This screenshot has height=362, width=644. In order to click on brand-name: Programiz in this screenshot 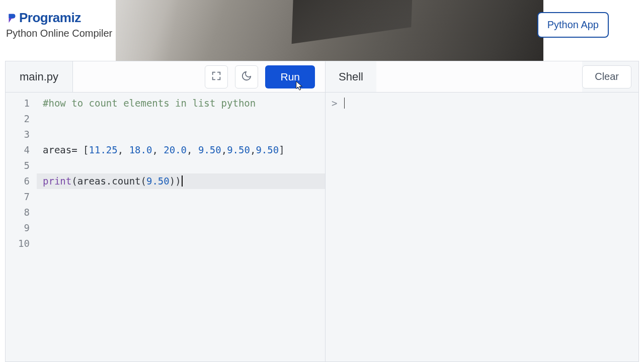, I will do `click(50, 18)`.